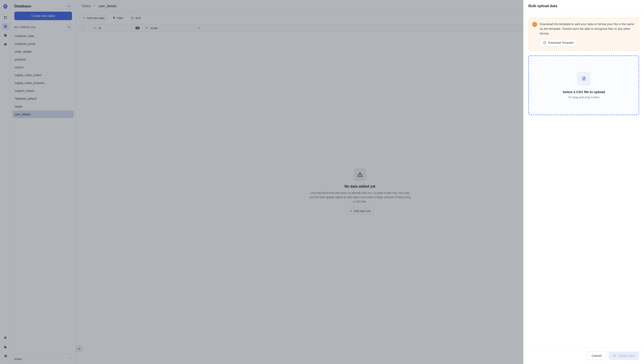  Describe the element at coordinates (587, 29) in the screenshot. I see `info-text: Download the template to add your data o…` at that location.